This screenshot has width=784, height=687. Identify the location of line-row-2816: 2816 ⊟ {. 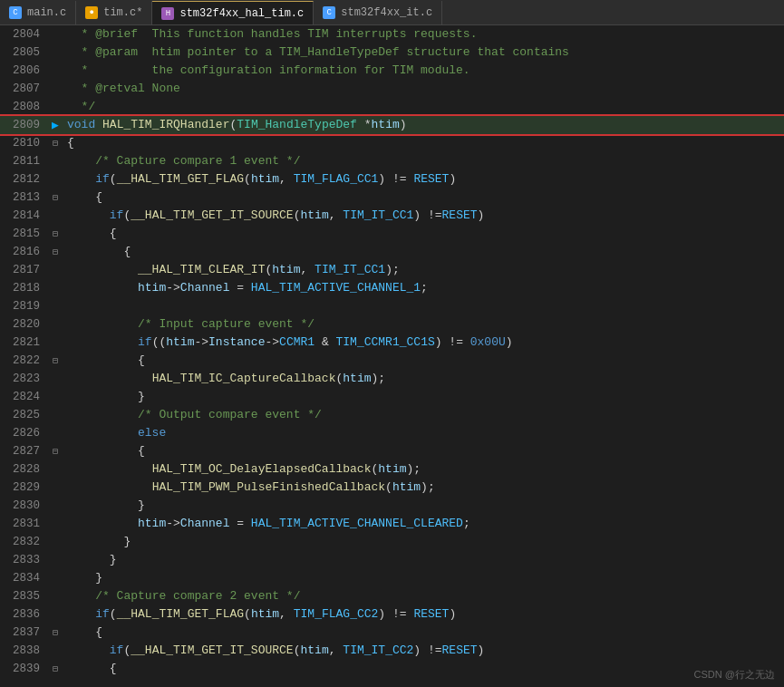
(392, 252).